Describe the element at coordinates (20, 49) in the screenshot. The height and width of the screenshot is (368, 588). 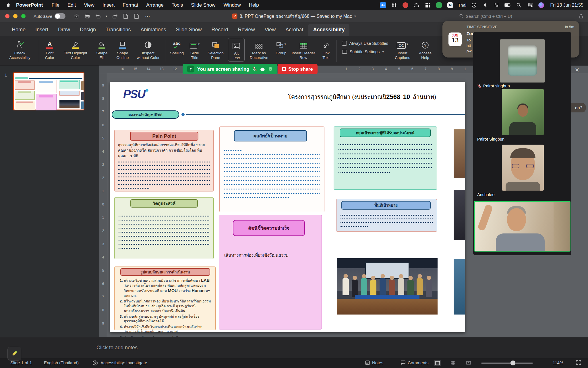
I see `check-accessibility-button: Check Accessibility` at that location.